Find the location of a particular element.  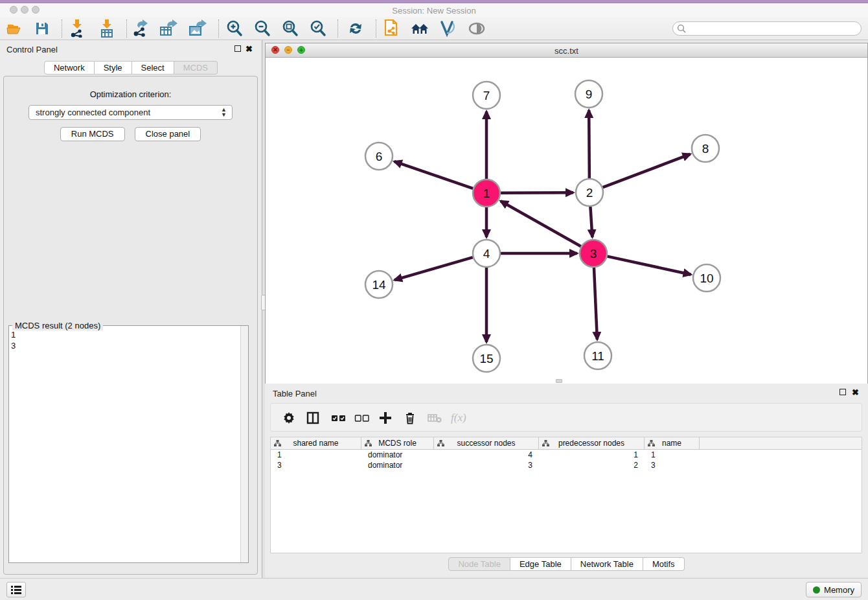

float-panel-icon is located at coordinates (238, 49).